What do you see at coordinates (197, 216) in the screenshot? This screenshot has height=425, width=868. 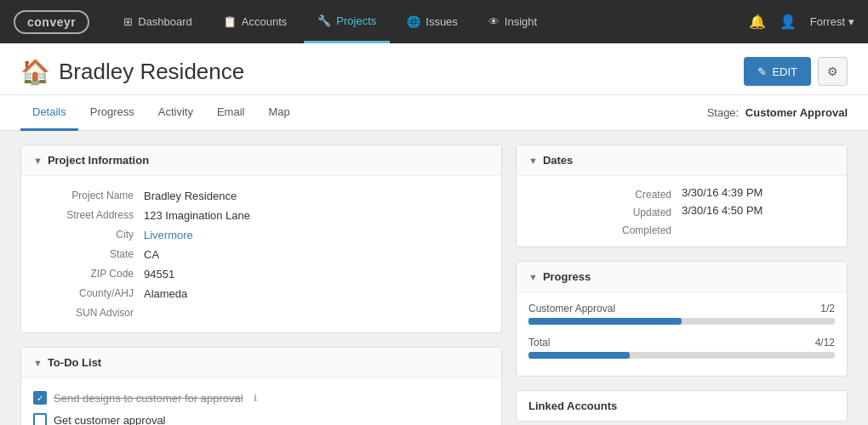 I see `value-street: 123 Imagination Lane` at bounding box center [197, 216].